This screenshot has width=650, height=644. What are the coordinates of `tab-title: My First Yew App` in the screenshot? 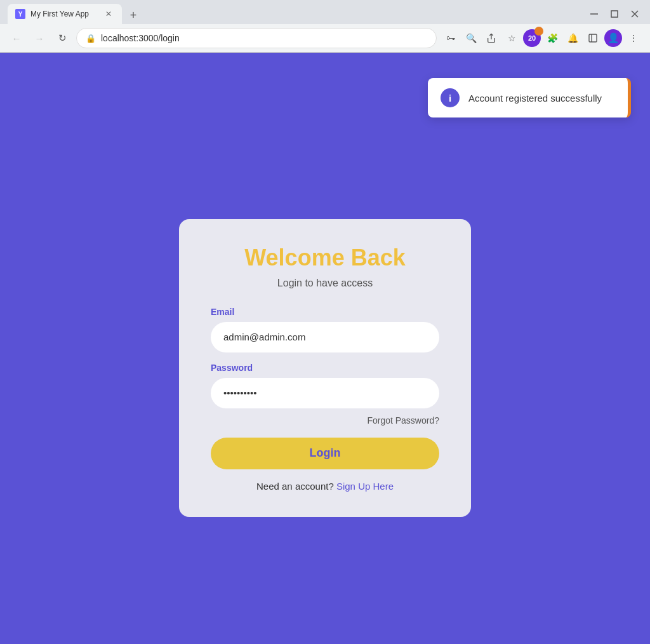 It's located at (64, 14).